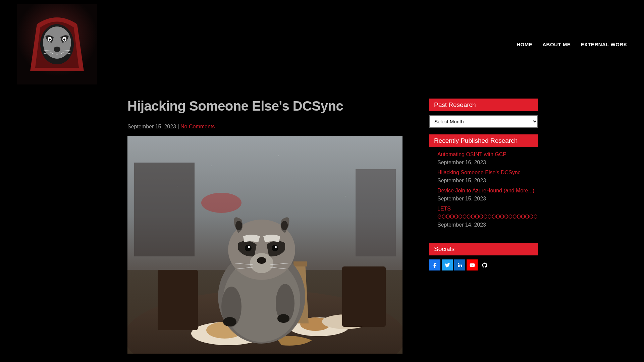  What do you see at coordinates (488, 195) in the screenshot?
I see `list-item: Device Join to AzureHound (and More...) …` at bounding box center [488, 195].